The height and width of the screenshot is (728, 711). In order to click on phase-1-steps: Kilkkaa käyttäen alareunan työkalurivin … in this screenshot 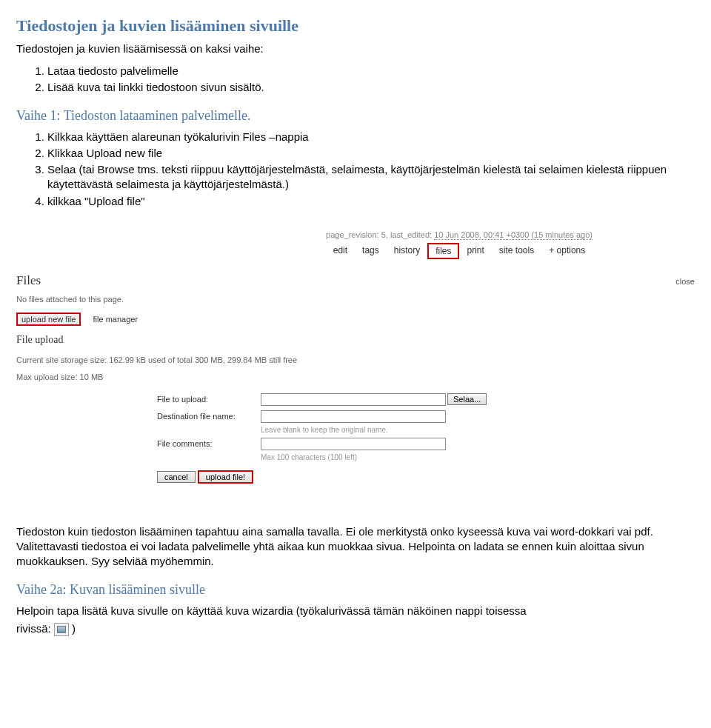, I will do `click(356, 169)`.